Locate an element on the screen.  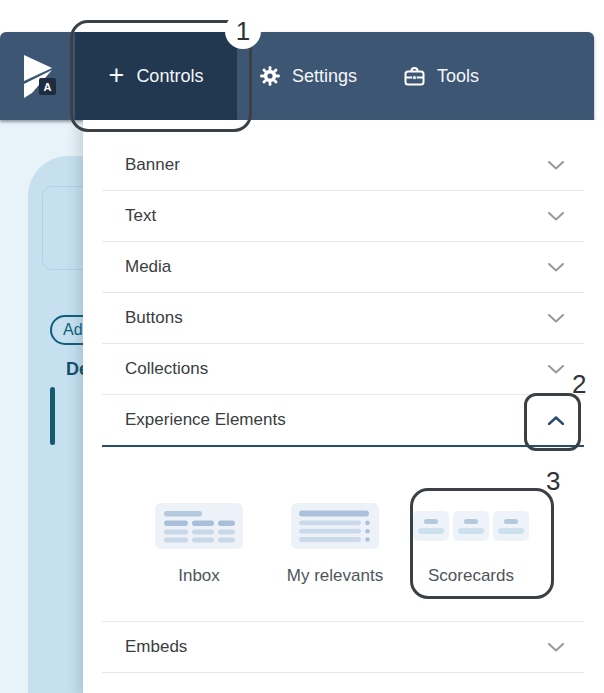
annotation-box-step2 is located at coordinates (552, 422).